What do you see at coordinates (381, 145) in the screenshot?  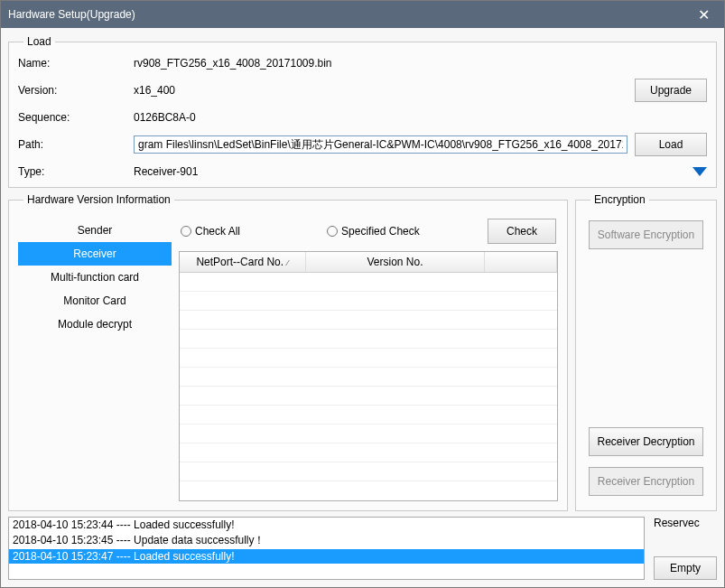 I see `path-input` at bounding box center [381, 145].